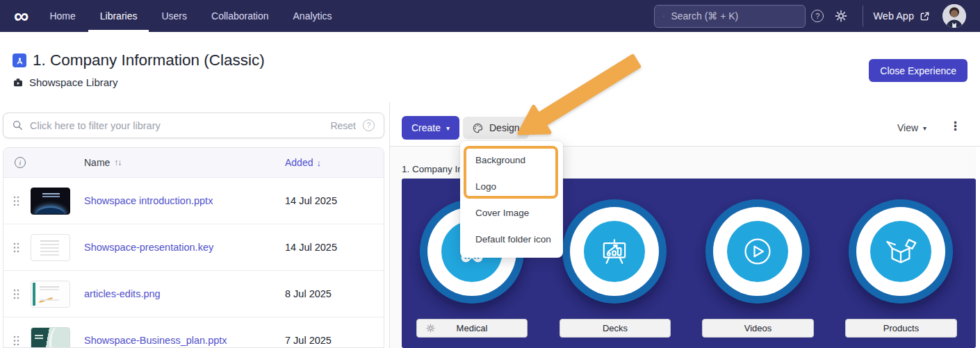 Image resolution: width=980 pixels, height=348 pixels. I want to click on folder-circle-decks, so click(614, 251).